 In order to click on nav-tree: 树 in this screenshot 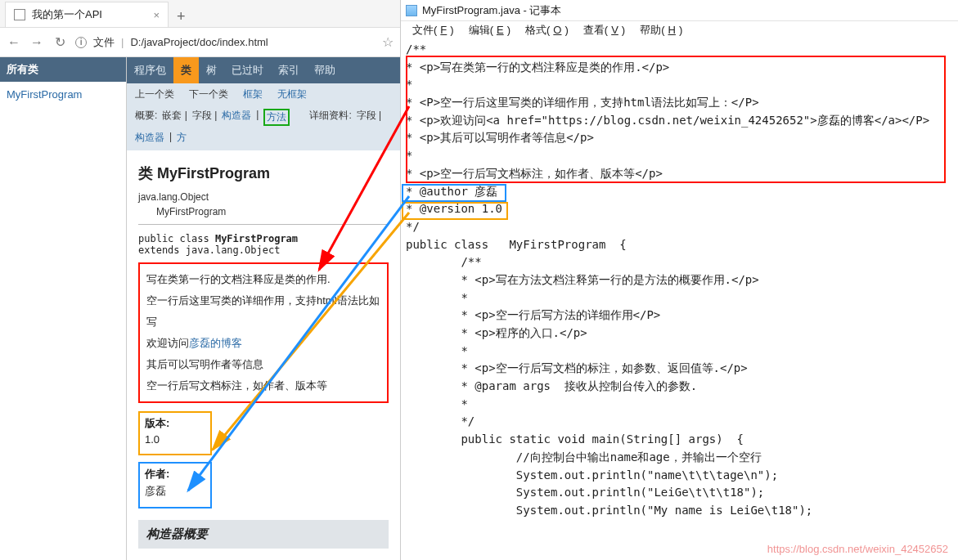, I will do `click(211, 70)`.